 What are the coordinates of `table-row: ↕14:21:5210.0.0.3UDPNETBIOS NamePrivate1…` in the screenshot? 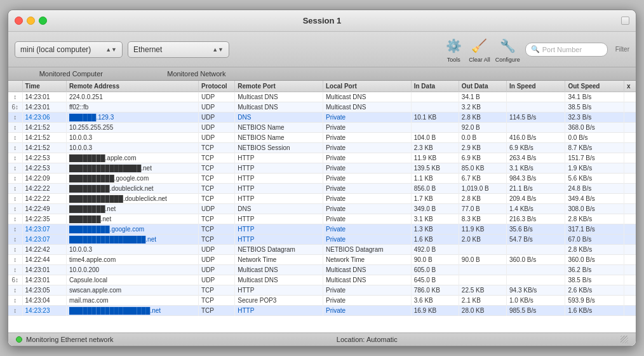 It's located at (322, 138).